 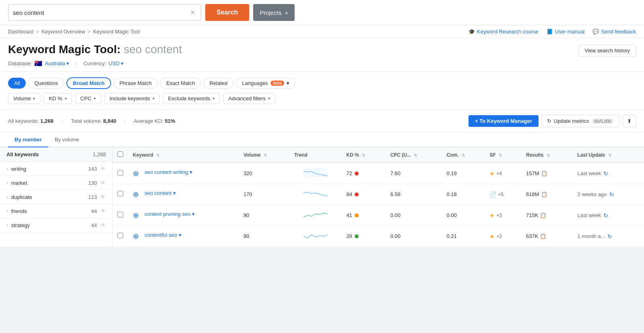 What do you see at coordinates (19, 169) in the screenshot?
I see `sidebar-item-label: writing` at bounding box center [19, 169].